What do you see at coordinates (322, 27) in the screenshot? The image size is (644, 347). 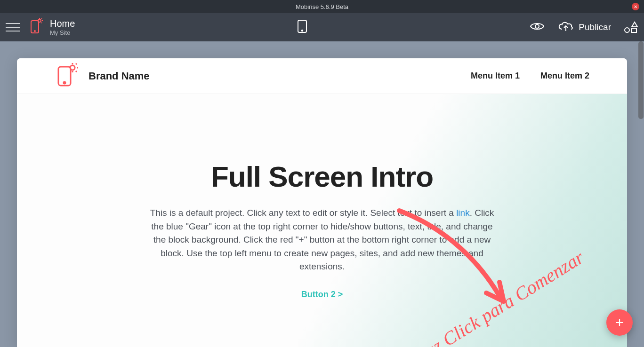 I see `app-toolbar: Home My Site Publ` at bounding box center [322, 27].